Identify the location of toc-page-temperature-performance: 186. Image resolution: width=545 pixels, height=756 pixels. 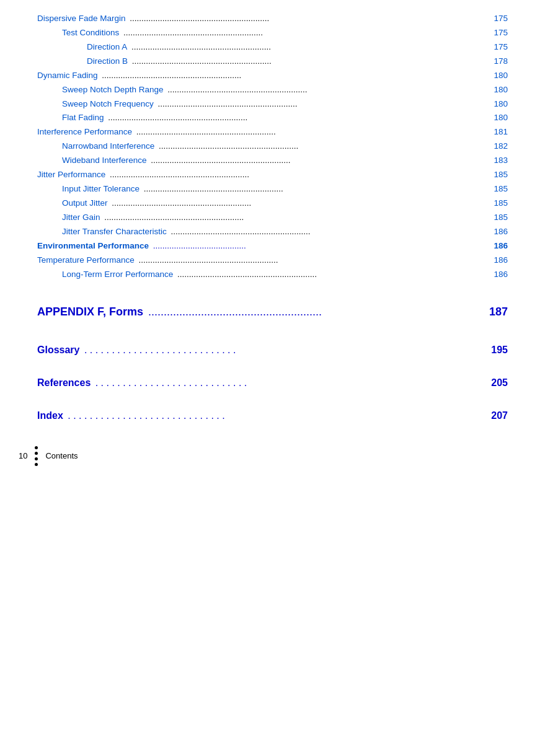
(498, 260).